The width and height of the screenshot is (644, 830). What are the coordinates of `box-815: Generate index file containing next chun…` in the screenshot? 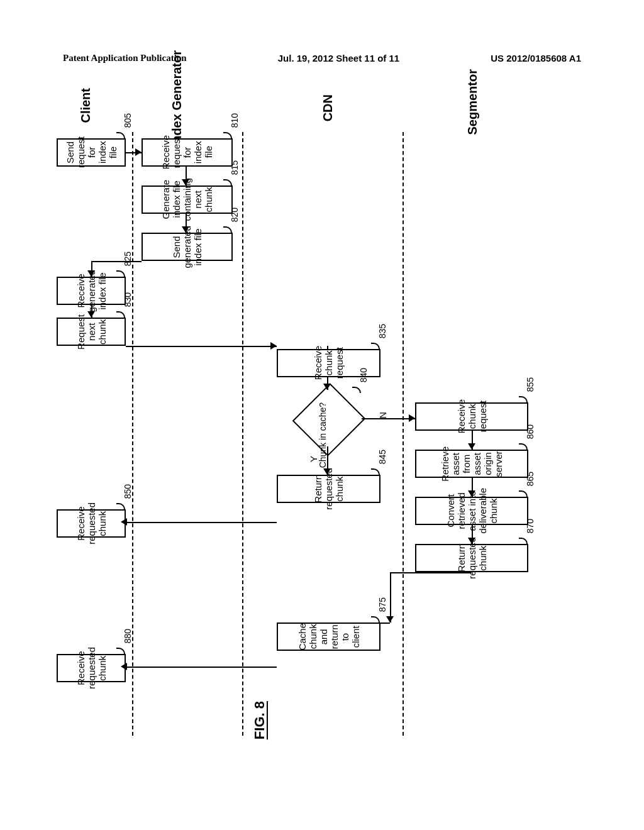 It's located at (187, 200).